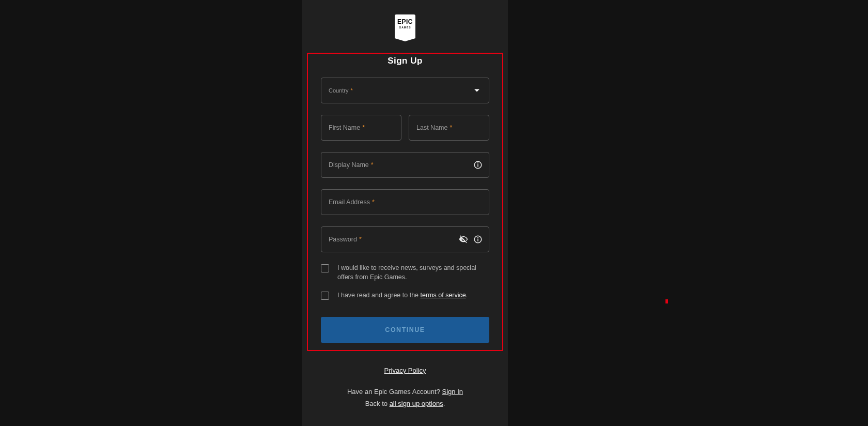  I want to click on last-name-label: Last Name, so click(432, 128).